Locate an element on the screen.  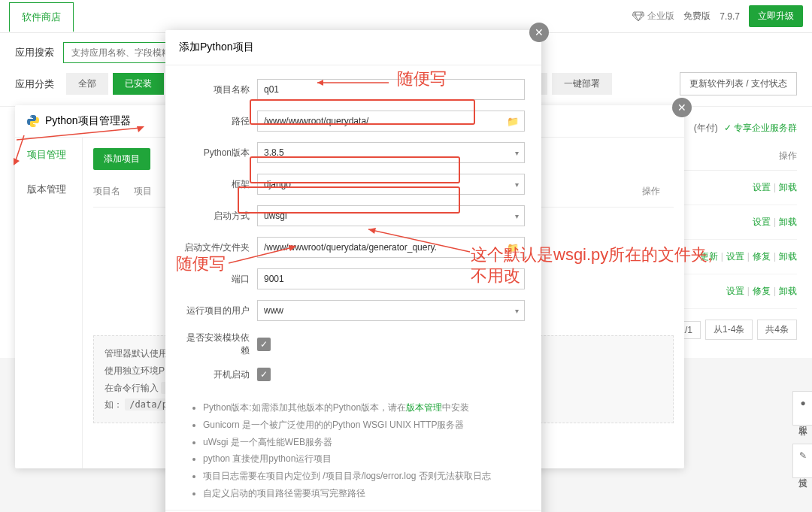
store-tab: 软件商店 is located at coordinates (41, 17).